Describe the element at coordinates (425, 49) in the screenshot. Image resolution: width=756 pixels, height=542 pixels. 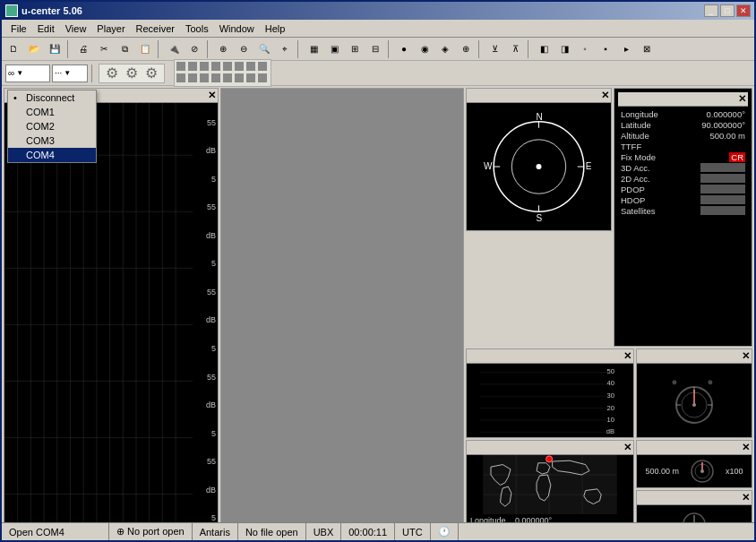
I see `tb-btn-12: ◉` at that location.